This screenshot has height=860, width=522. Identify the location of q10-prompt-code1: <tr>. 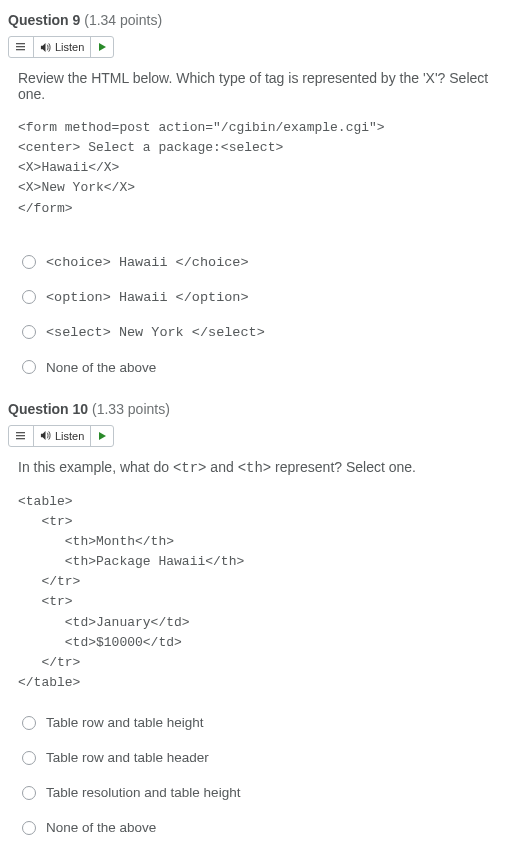
(190, 468).